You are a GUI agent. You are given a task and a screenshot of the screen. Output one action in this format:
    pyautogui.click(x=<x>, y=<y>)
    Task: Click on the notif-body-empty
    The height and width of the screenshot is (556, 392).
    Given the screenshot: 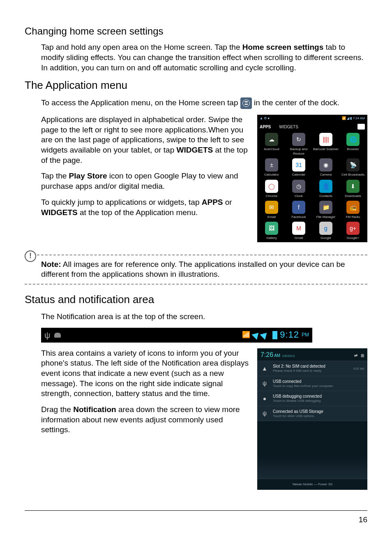 What is the action you would take?
    pyautogui.click(x=312, y=450)
    